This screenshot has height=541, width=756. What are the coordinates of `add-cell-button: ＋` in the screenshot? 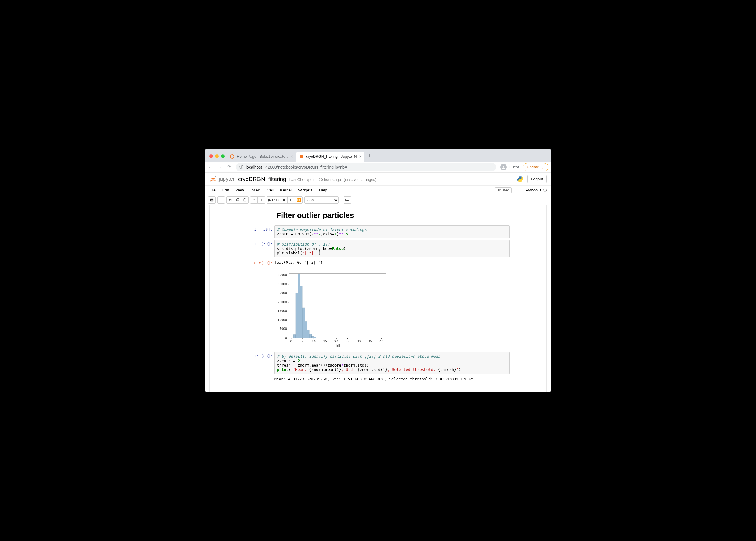 It's located at (221, 200).